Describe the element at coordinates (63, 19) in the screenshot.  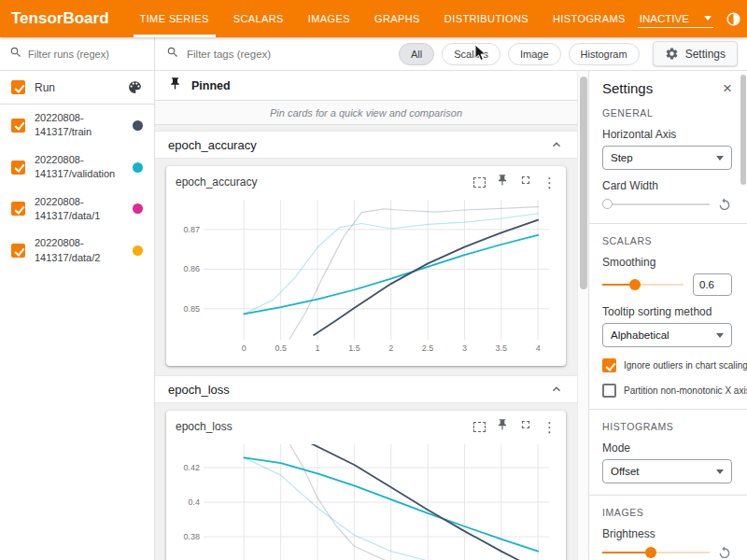
I see `app-logo: TensorBoard` at that location.